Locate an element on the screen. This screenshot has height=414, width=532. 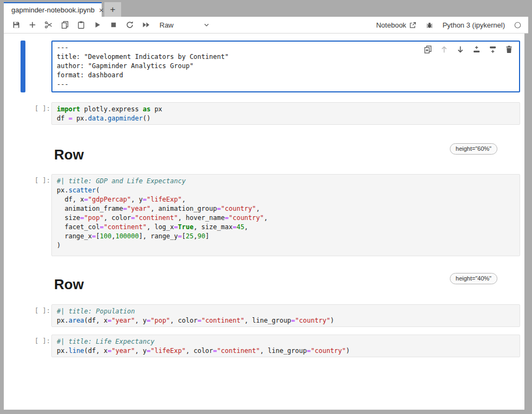
code-line: ) is located at coordinates (288, 245).